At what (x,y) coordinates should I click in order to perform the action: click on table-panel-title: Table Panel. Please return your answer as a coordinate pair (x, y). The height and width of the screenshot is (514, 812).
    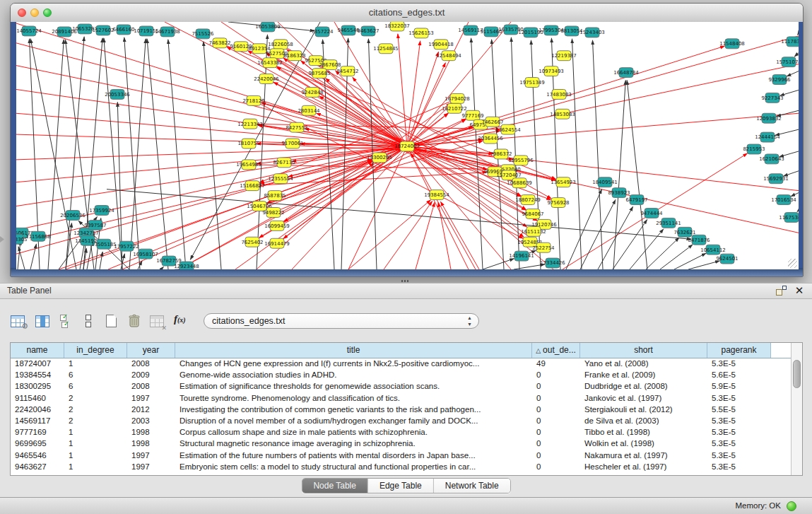
    Looking at the image, I should click on (30, 291).